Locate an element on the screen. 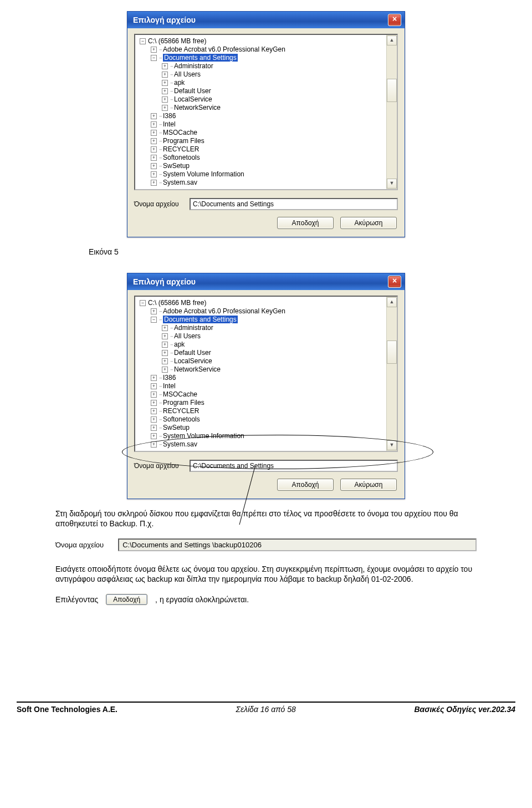  paragraph: Στη διαδρομή του σκληρού δίσκου που εμφα… is located at coordinates (266, 519).